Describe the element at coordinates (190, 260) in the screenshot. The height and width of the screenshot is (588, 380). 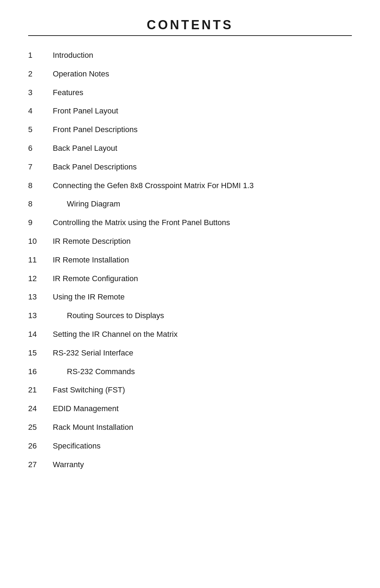
I see `toc-item: 11IR Remote Installation` at that location.